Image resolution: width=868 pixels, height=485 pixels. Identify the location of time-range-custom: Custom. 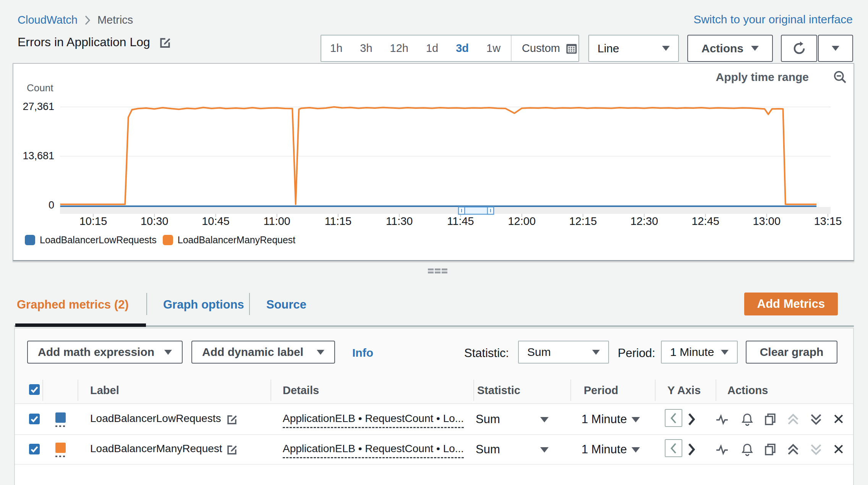
(539, 48).